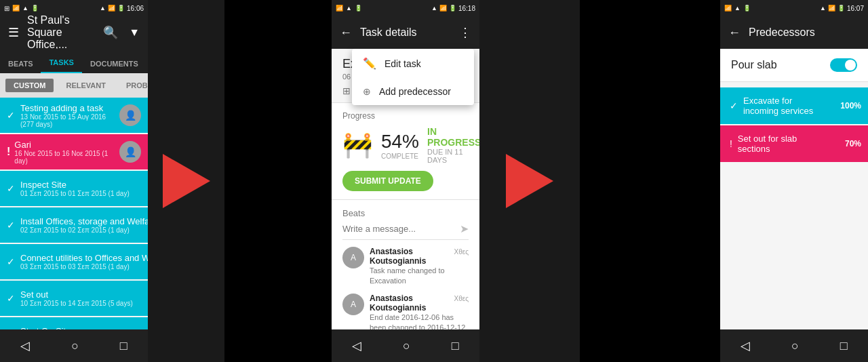 The width and height of the screenshot is (868, 362). What do you see at coordinates (61, 66) in the screenshot?
I see `tab-tasks: TASKS` at bounding box center [61, 66].